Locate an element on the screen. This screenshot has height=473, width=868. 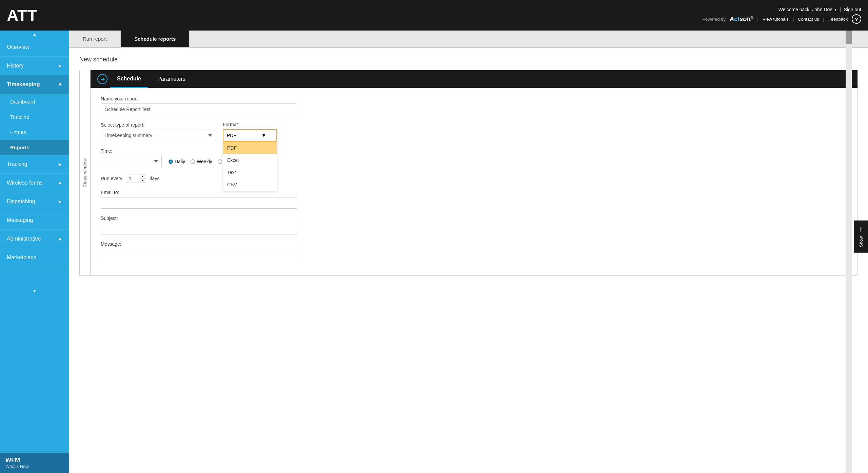
monthly-radio is located at coordinates (220, 162).